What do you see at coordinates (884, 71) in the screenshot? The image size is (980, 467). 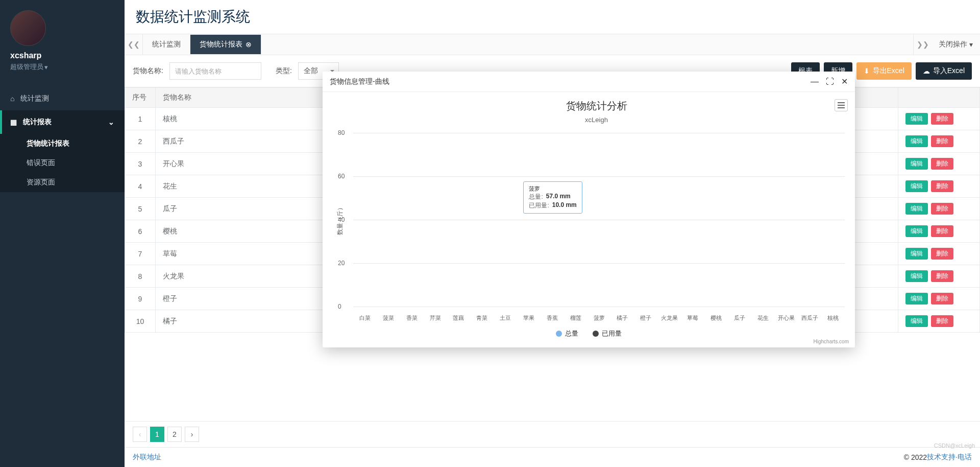 I see `export-button: ⬇ 导出Excel` at bounding box center [884, 71].